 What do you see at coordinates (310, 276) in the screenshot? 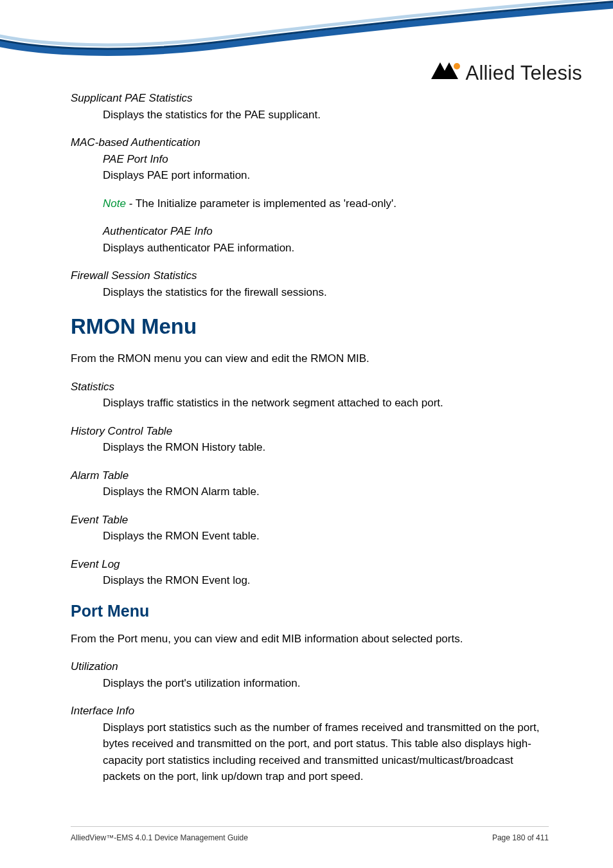
I see `term-firewall: Firewall Session Statistics` at bounding box center [310, 276].